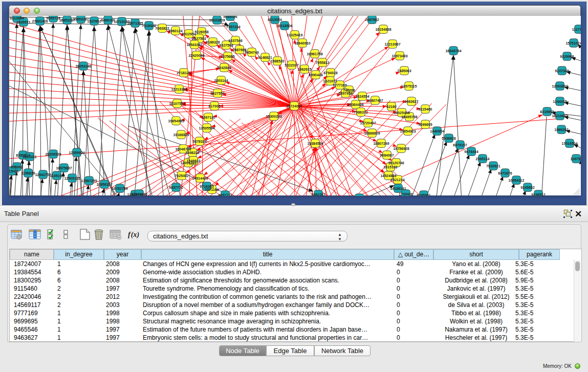 The width and height of the screenshot is (588, 372). I want to click on svg-text: 9463627, so click(411, 101).